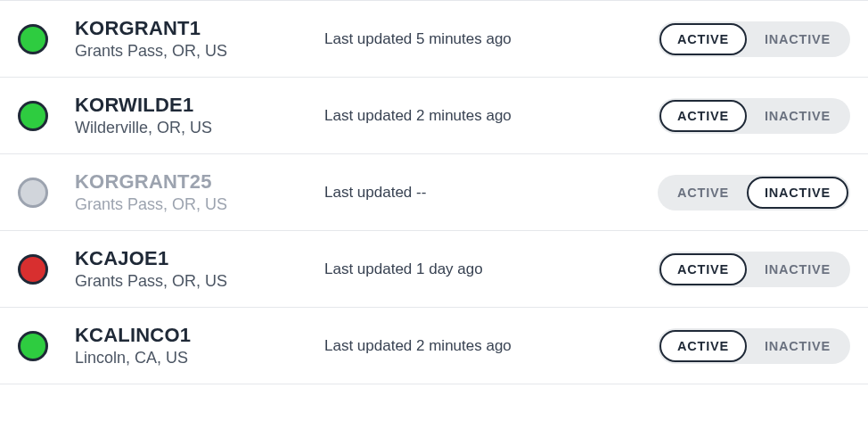 This screenshot has width=868, height=446. What do you see at coordinates (200, 128) in the screenshot?
I see `station-location: Wilderville, OR, US` at bounding box center [200, 128].